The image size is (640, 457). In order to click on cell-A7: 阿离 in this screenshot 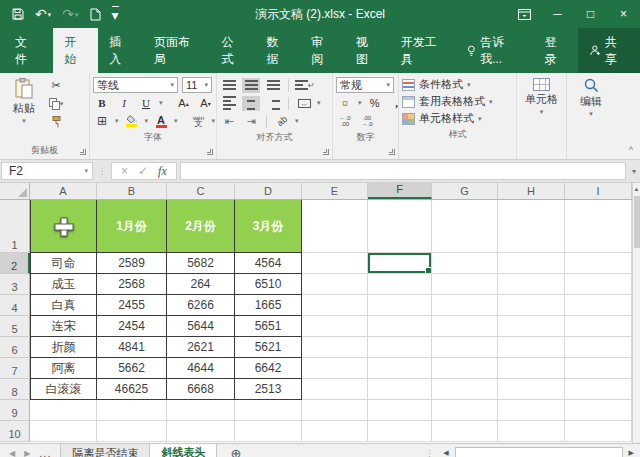, I will do `click(64, 368)`.